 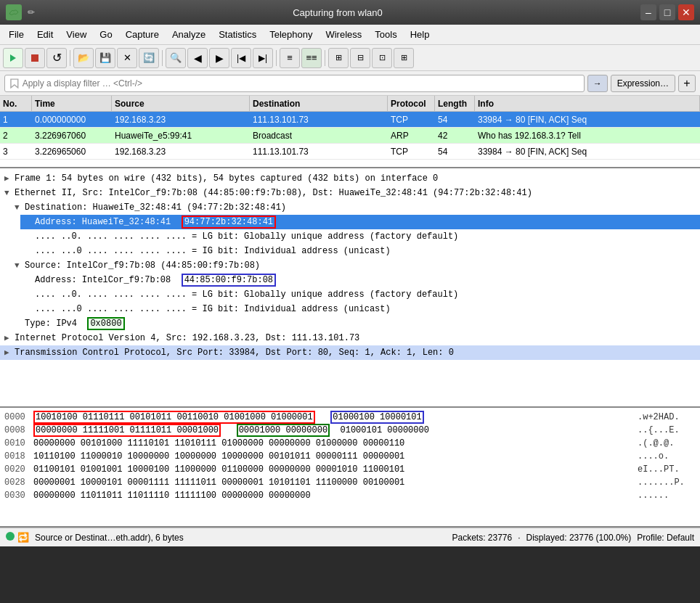 I want to click on packet-no: 1, so click(x=16, y=120).